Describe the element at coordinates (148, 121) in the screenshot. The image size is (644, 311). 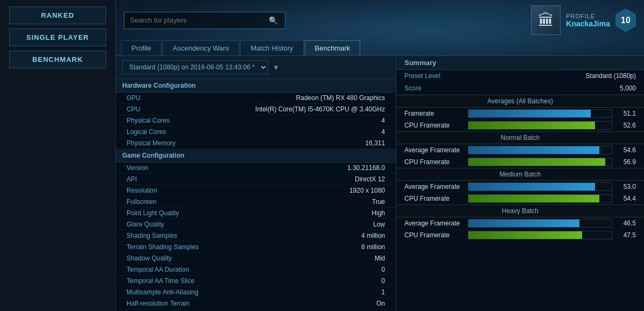
I see `hw-label: Physical Cores` at that location.